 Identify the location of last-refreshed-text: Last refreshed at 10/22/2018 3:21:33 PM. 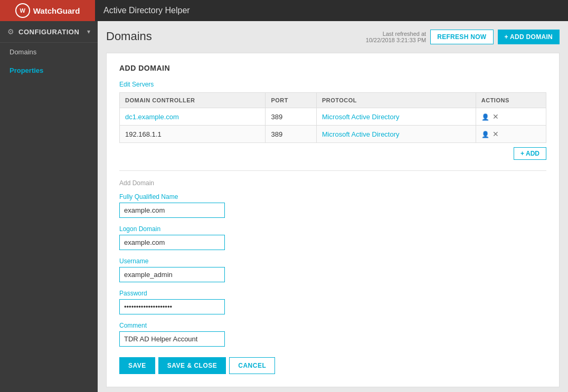
(396, 37).